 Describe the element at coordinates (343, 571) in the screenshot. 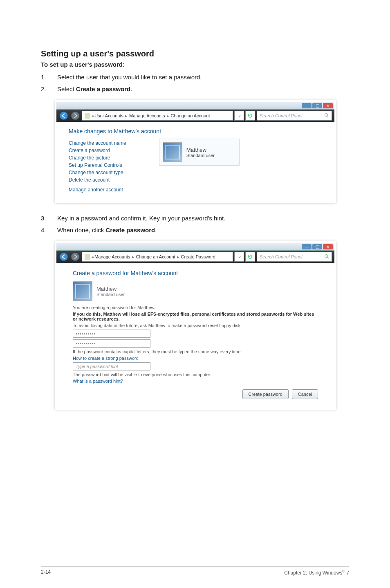

I see `footer-reg-mark: ®` at that location.